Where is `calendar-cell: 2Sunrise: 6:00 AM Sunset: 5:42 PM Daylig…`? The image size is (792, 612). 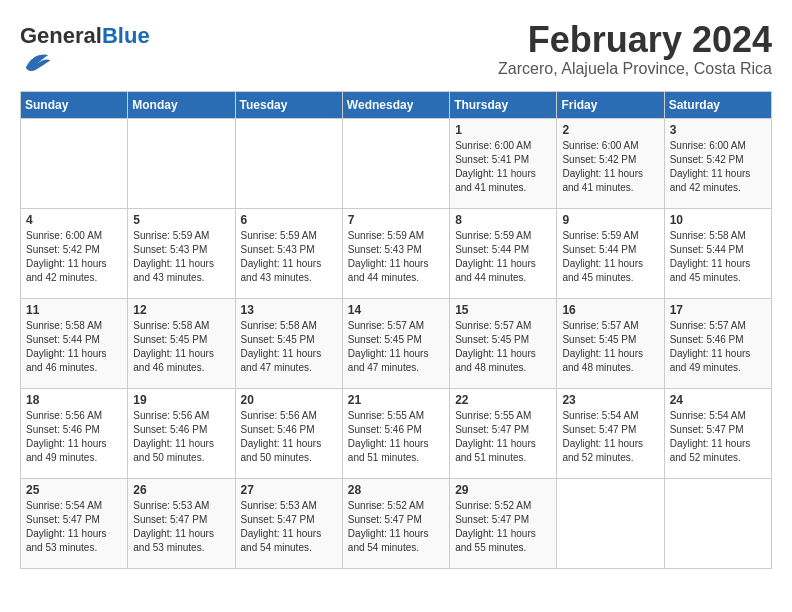 calendar-cell: 2Sunrise: 6:00 AM Sunset: 5:42 PM Daylig… is located at coordinates (610, 164).